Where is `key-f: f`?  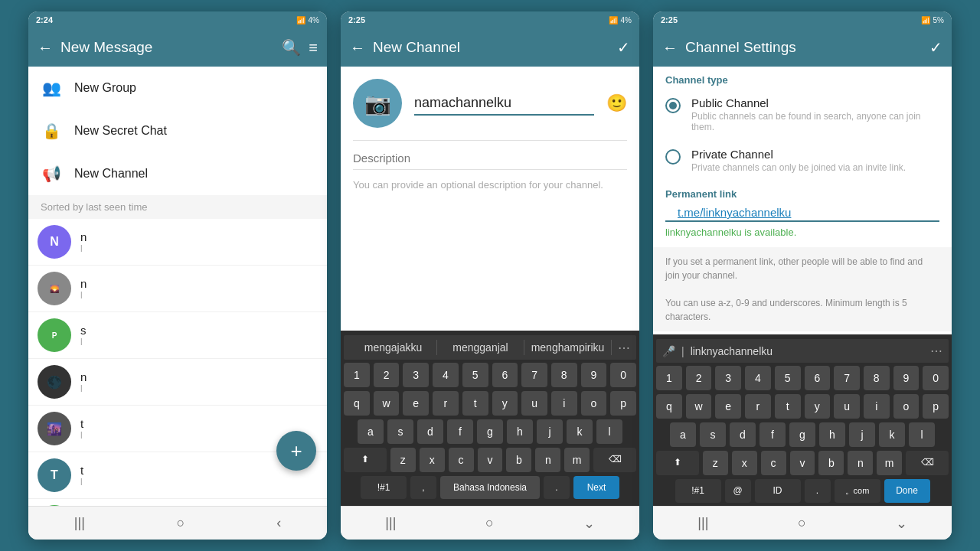 key-f: f is located at coordinates (460, 432).